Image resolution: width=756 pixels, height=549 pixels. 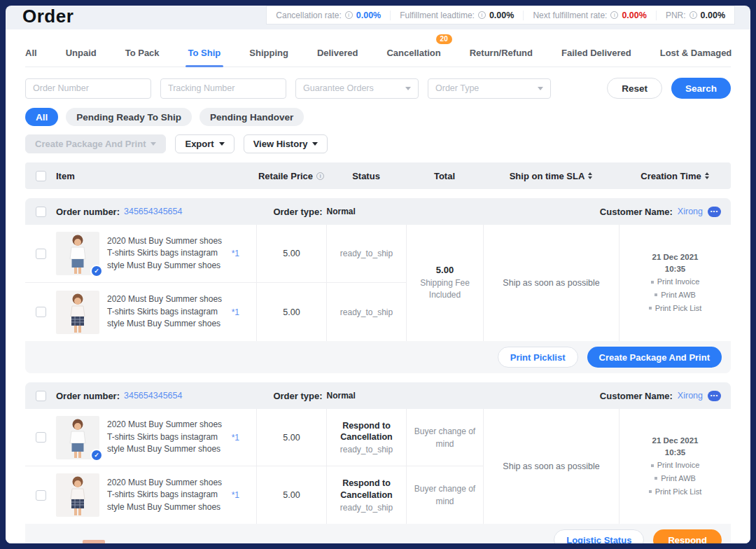 I want to click on tab-to-ship: To Ship, so click(x=204, y=55).